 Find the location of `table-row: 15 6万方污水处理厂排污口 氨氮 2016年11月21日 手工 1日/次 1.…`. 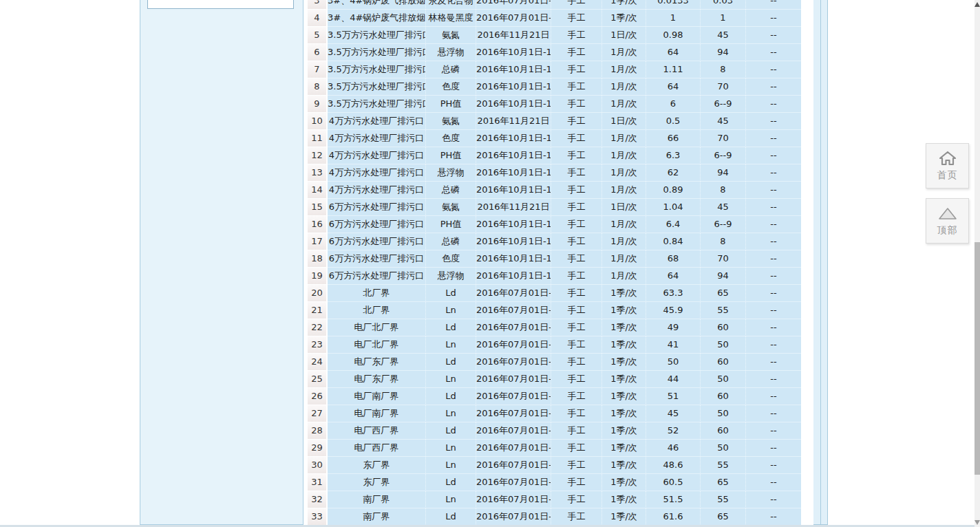

table-row: 15 6万方污水处理厂排污口 氨氮 2016年11月21日 手工 1日/次 1.… is located at coordinates (555, 208).